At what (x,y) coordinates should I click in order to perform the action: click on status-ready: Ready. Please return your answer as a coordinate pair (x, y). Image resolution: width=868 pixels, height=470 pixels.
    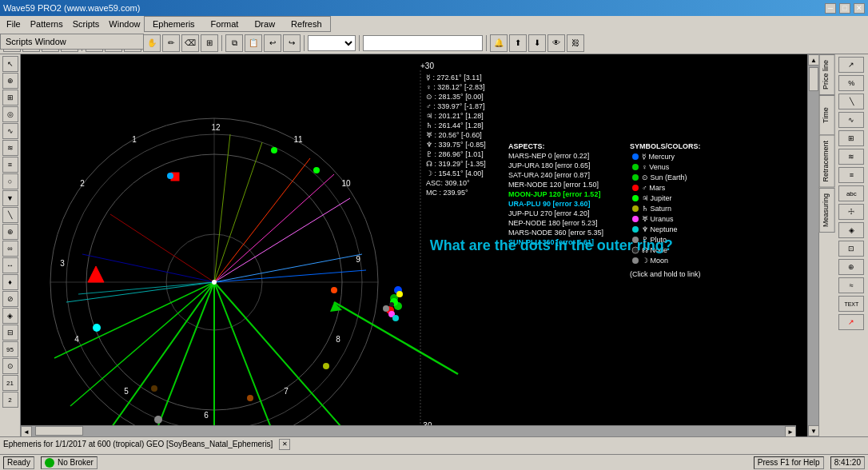
    Looking at the image, I should click on (19, 463).